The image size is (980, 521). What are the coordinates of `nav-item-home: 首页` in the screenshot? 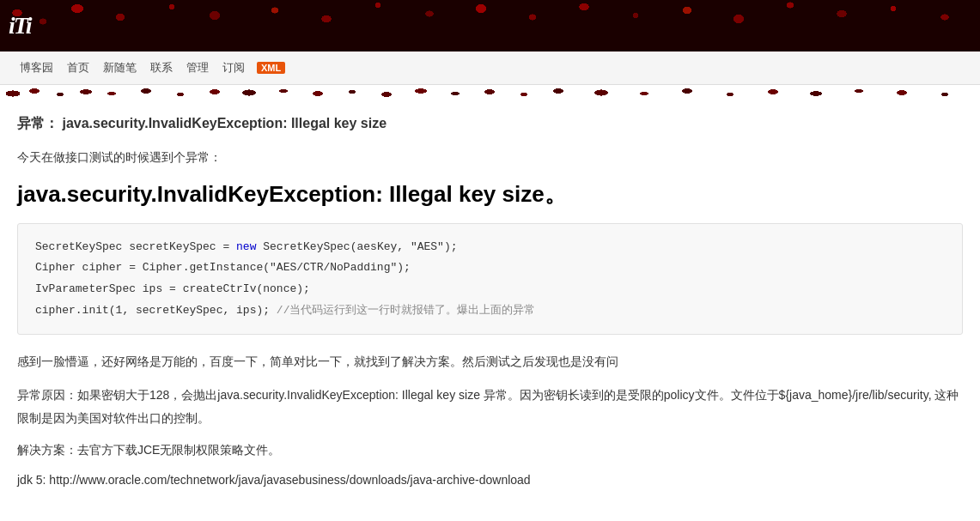 It's located at (78, 68).